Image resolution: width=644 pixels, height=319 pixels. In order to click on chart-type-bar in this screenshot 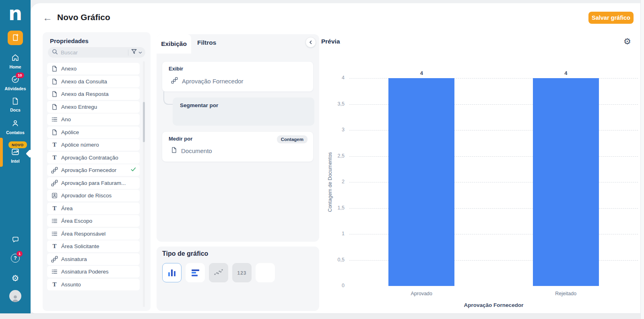, I will do `click(172, 273)`.